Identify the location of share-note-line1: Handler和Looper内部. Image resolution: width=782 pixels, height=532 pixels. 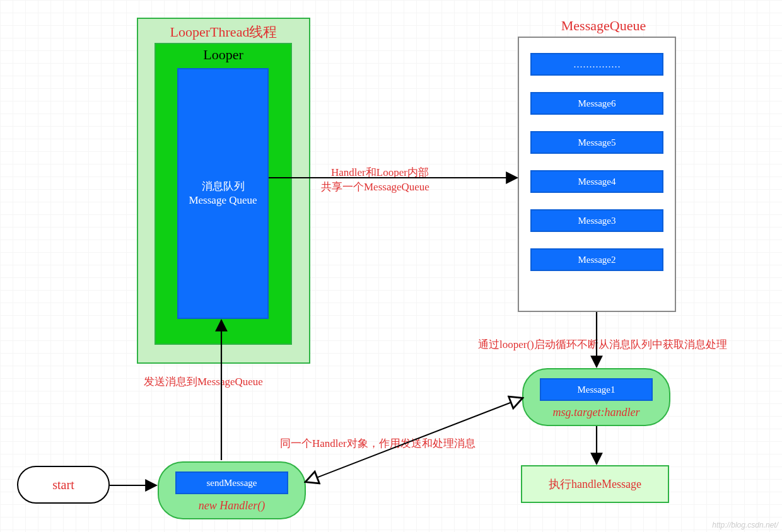
(380, 173).